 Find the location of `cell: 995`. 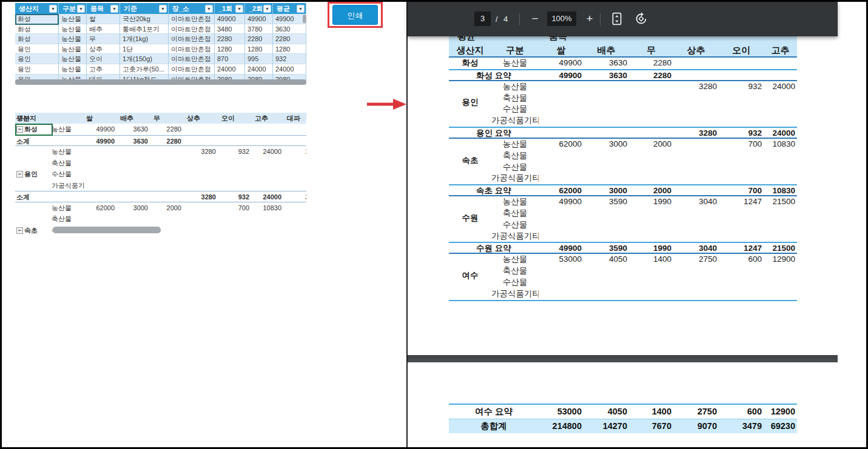

cell: 995 is located at coordinates (259, 59).